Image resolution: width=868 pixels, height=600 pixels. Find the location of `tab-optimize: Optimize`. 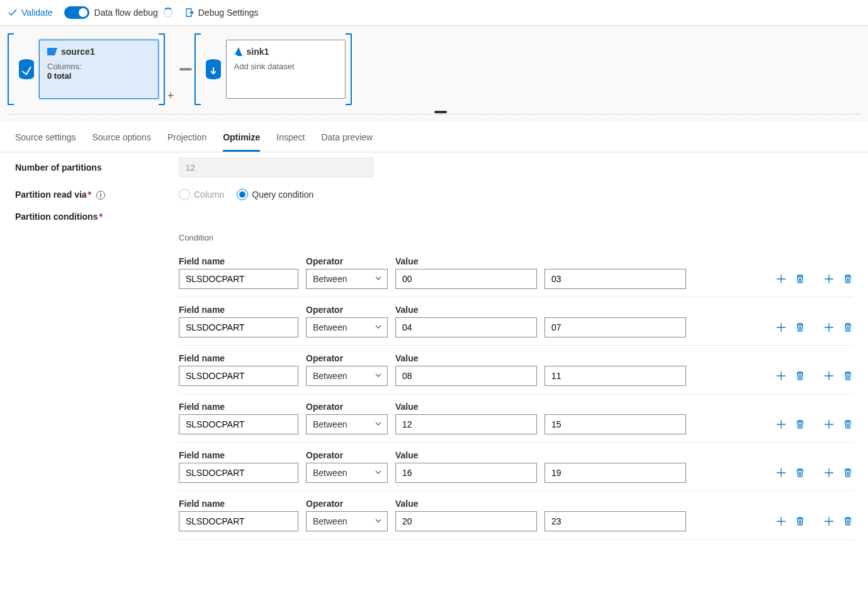

tab-optimize: Optimize is located at coordinates (242, 141).